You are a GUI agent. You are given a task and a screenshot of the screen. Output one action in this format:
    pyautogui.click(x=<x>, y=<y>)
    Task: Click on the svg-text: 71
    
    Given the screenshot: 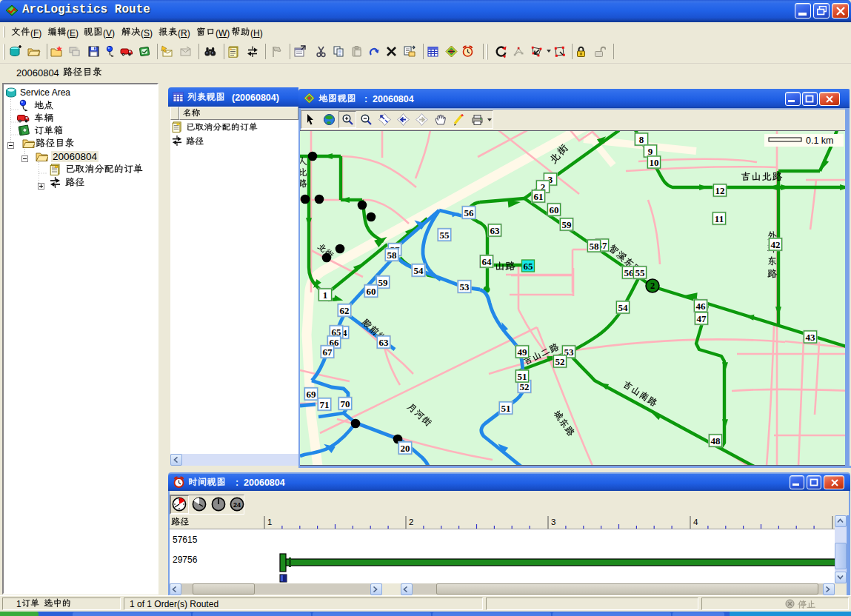 What is the action you would take?
    pyautogui.click(x=324, y=404)
    